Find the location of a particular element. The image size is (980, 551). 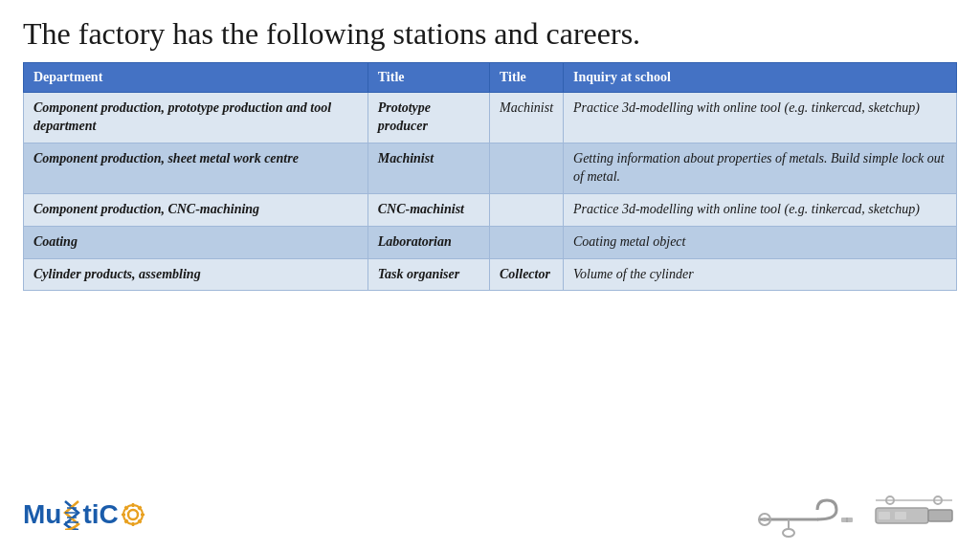

footer-images is located at coordinates (854, 515).